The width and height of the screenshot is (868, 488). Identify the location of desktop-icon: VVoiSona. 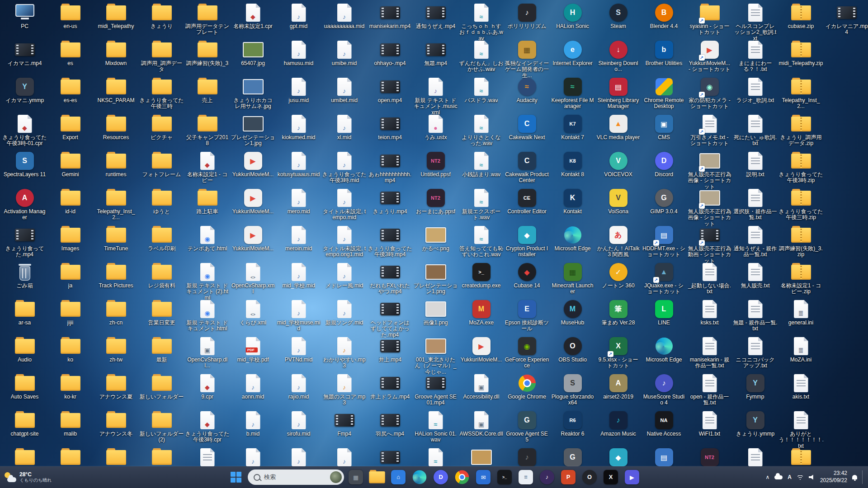
(618, 202).